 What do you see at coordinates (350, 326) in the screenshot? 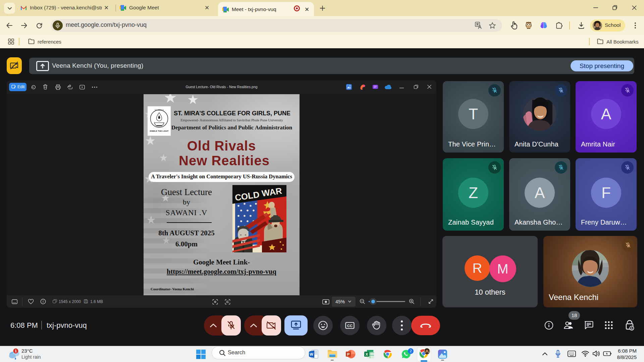
I see `svg-text: CC` at bounding box center [350, 326].